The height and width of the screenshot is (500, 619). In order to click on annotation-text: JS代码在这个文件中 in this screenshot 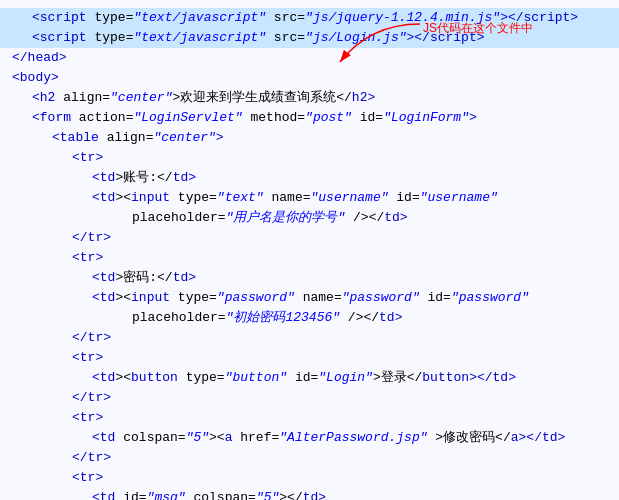, I will do `click(478, 28)`.